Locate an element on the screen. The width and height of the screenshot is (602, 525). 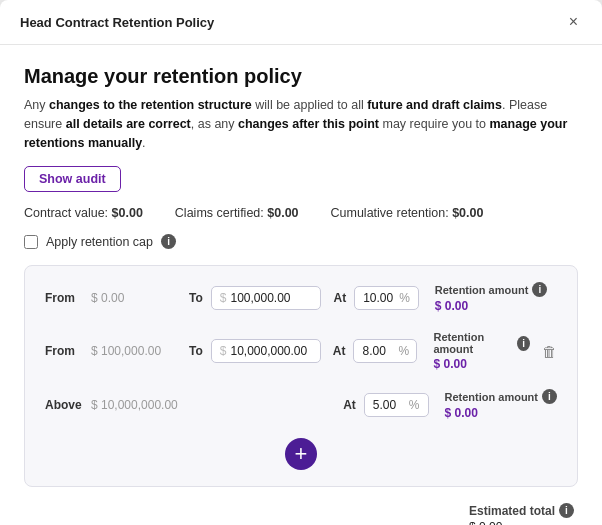
desc-bold2: future and draft claims is located at coordinates (434, 105).